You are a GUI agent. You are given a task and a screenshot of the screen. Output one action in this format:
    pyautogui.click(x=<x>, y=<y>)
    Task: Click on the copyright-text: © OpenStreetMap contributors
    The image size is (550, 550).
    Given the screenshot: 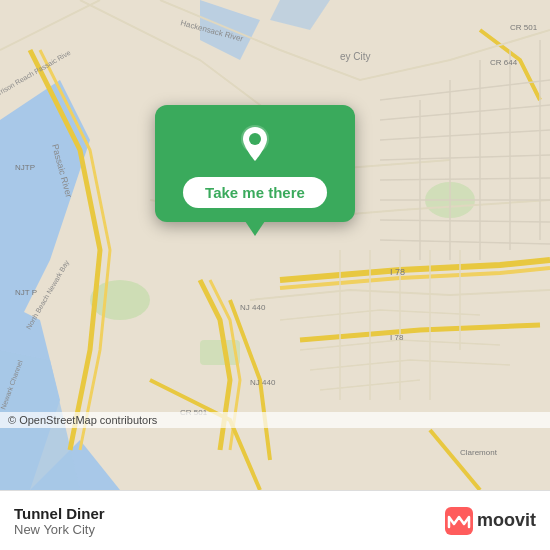 What is the action you would take?
    pyautogui.click(x=82, y=420)
    